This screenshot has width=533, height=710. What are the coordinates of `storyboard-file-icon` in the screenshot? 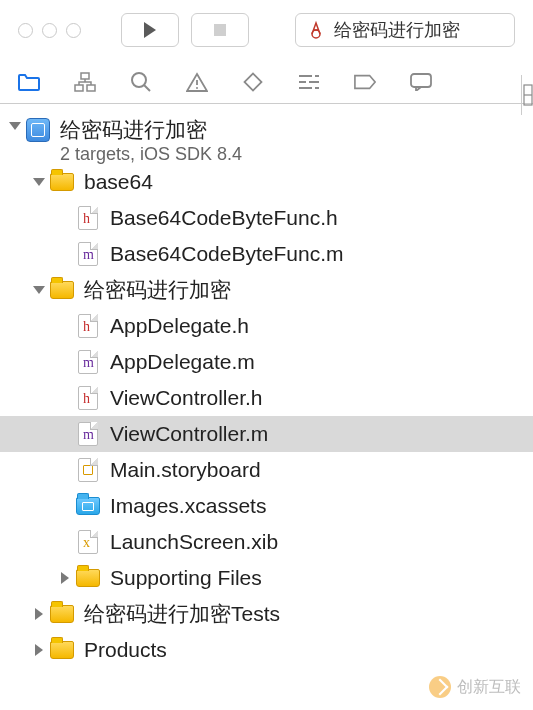 It's located at (88, 470).